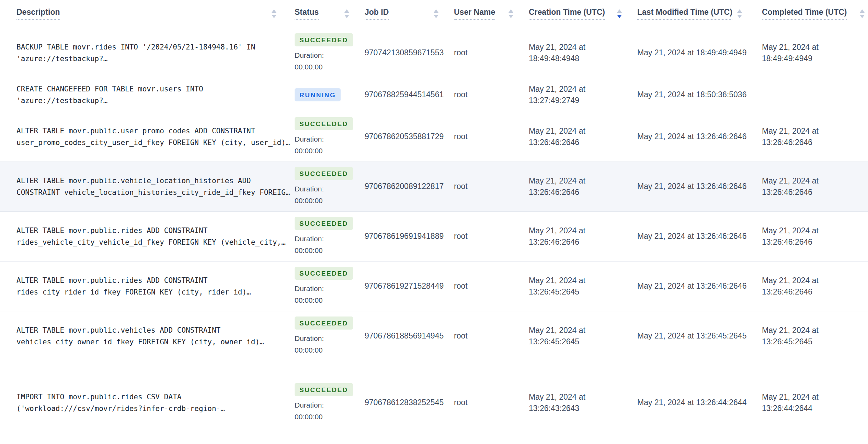  I want to click on last-modified-time-cell: May 21, 2024 at 13:26:45:2645, so click(697, 336).